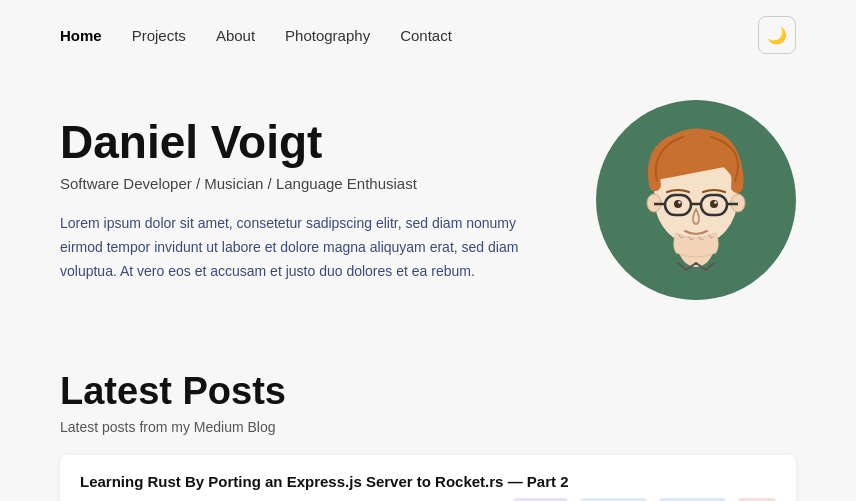 The image size is (856, 501). What do you see at coordinates (428, 427) in the screenshot?
I see `latest-posts-subtitle: Latest posts from my Medium Blog` at bounding box center [428, 427].